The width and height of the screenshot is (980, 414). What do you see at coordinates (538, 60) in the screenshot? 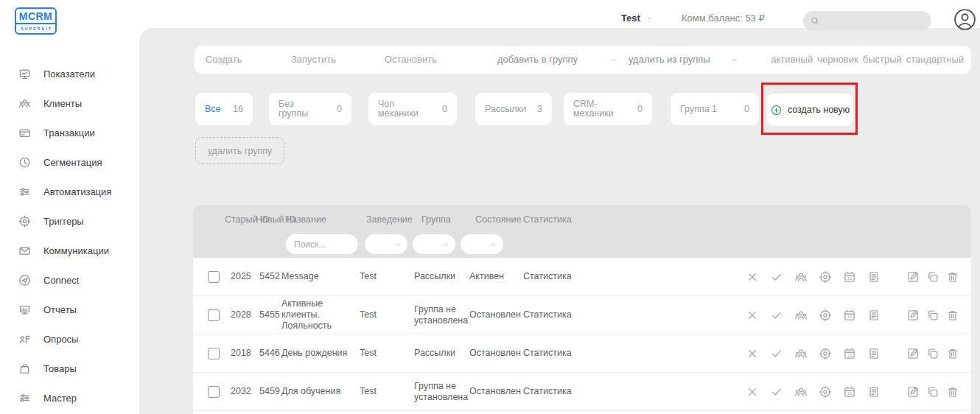
I see `add-to-group-dropdown: добавить в группу` at bounding box center [538, 60].